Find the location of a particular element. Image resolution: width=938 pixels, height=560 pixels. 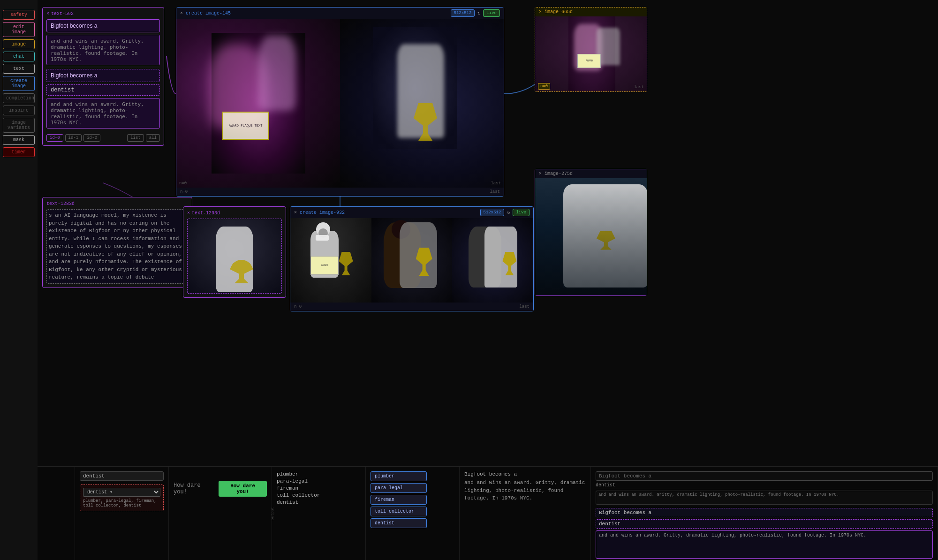

createimage145-panel: × create image-145 512x512 ↻ live AWARD … is located at coordinates (340, 102).